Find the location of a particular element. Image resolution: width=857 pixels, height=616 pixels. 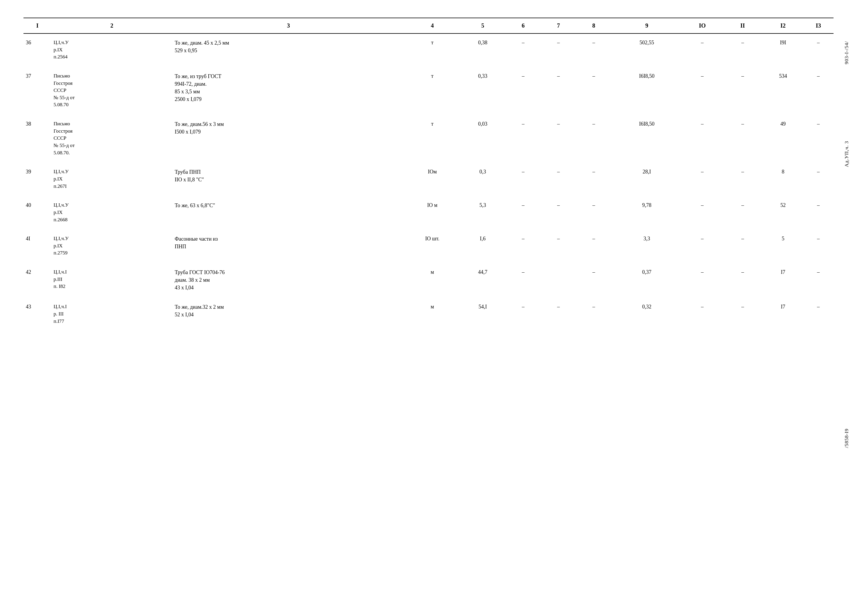

table-row: 43Ц.I,ч.I р. III п.I77То же, диам.32 х 2… is located at coordinates (428, 314).